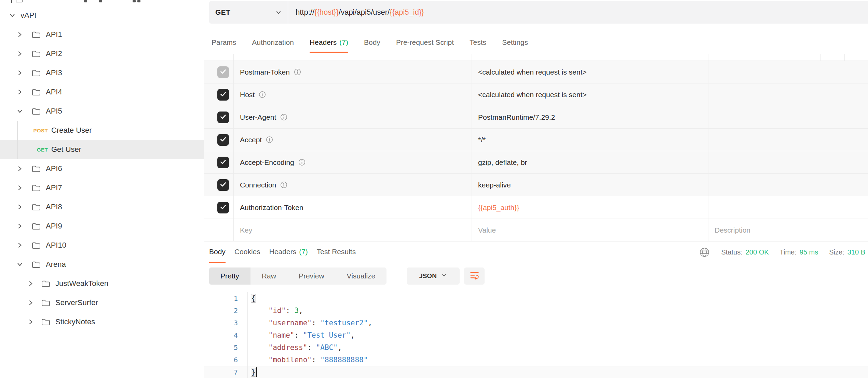 The image size is (868, 392). Describe the element at coordinates (102, 149) in the screenshot. I see `sidebar-item-get-user: GETGet User` at that location.